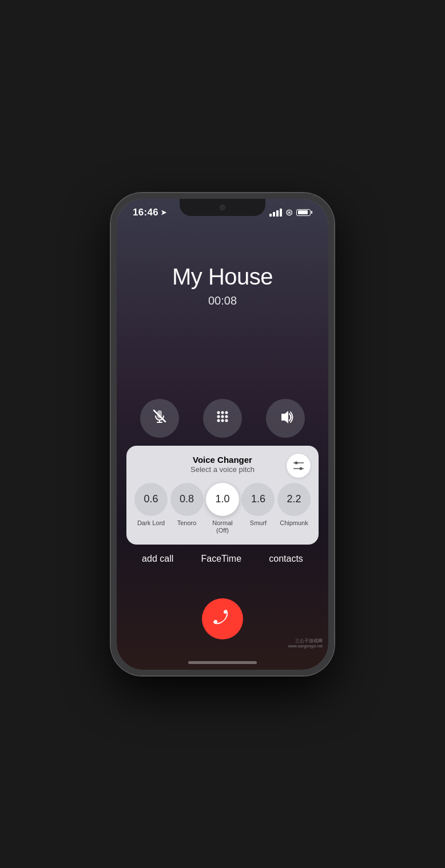 Image resolution: width=445 pixels, height=868 pixels. I want to click on pitch-circle-tenoro: 0.8, so click(187, 499).